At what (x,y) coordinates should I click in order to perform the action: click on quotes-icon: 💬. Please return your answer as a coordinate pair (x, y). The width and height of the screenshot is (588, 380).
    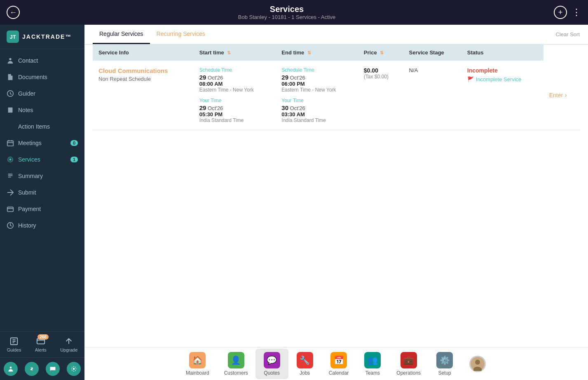
    Looking at the image, I should click on (272, 360).